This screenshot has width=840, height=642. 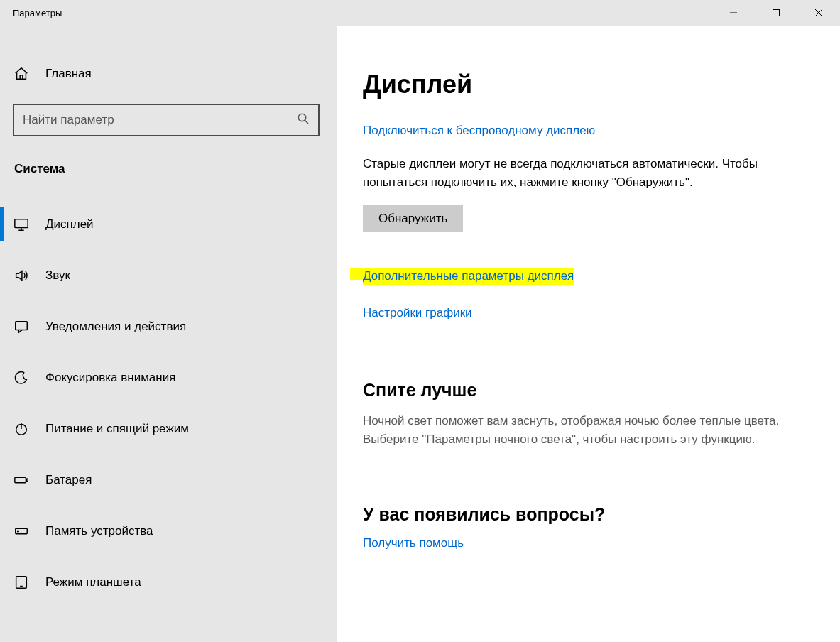 I want to click on nav-item-label: Батарея, so click(x=68, y=480).